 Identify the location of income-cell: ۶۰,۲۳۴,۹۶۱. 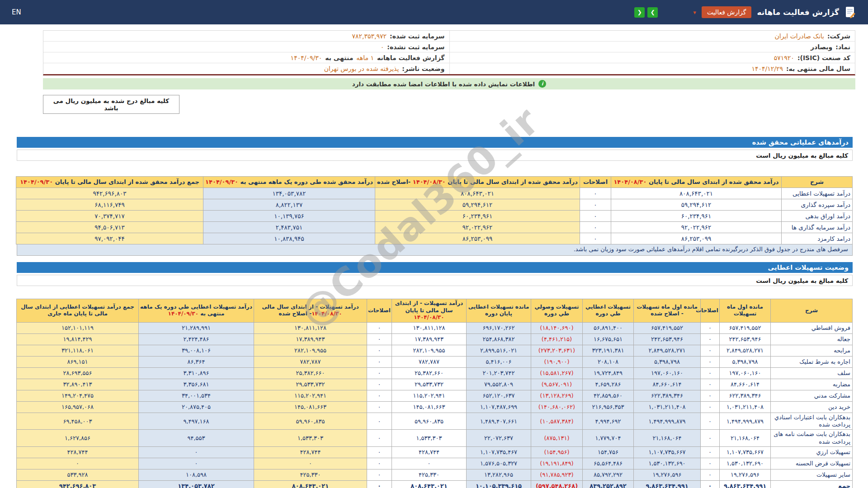
(696, 216).